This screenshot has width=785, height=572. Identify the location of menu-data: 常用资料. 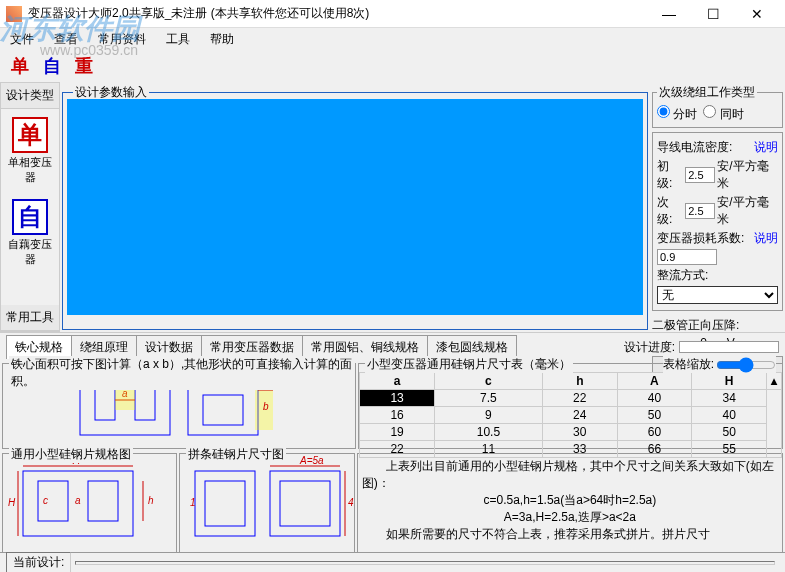
(122, 40).